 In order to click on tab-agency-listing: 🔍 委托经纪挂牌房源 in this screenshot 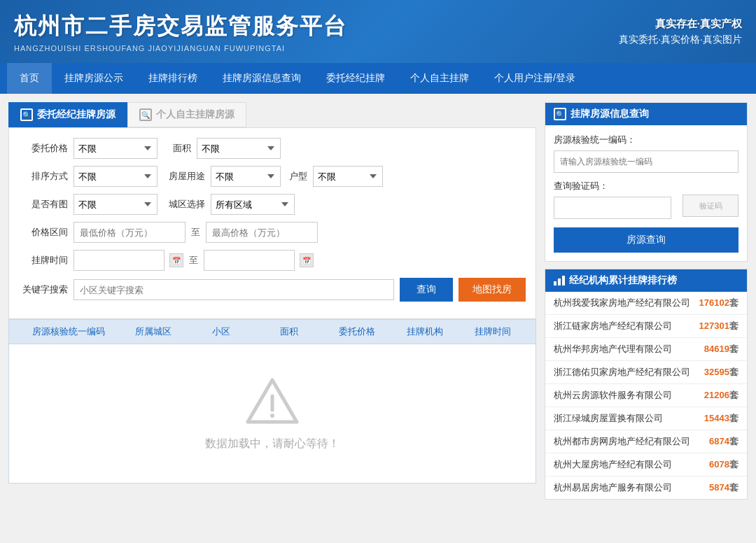, I will do `click(68, 115)`.